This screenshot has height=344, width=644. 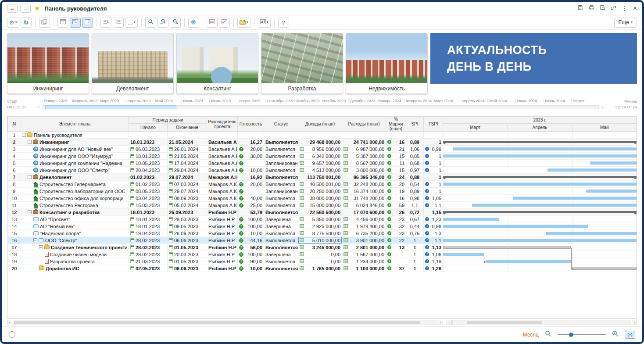 I want to click on task-end-cell: 06.06.2023, so click(x=187, y=240).